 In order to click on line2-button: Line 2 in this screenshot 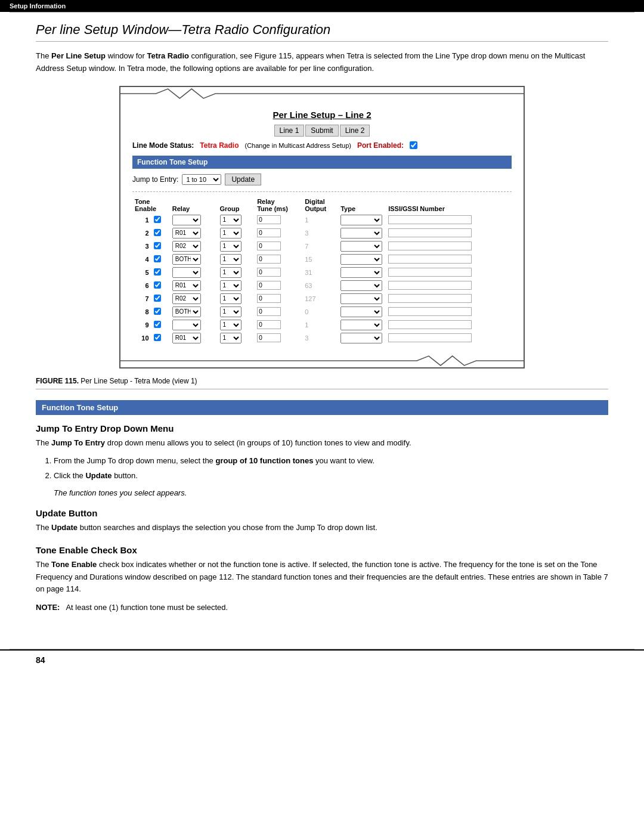, I will do `click(355, 131)`.